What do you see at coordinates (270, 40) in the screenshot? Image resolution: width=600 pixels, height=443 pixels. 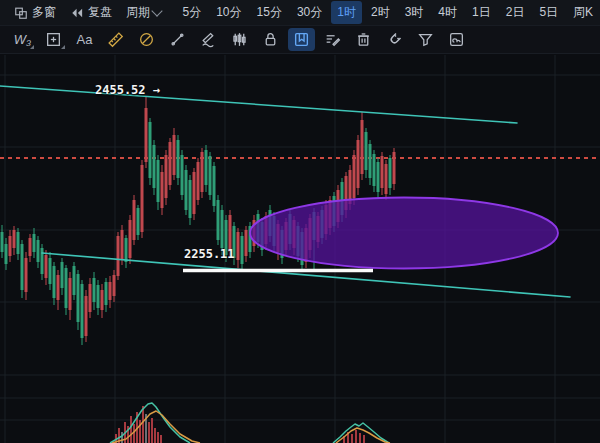 I see `lock-tool` at bounding box center [270, 40].